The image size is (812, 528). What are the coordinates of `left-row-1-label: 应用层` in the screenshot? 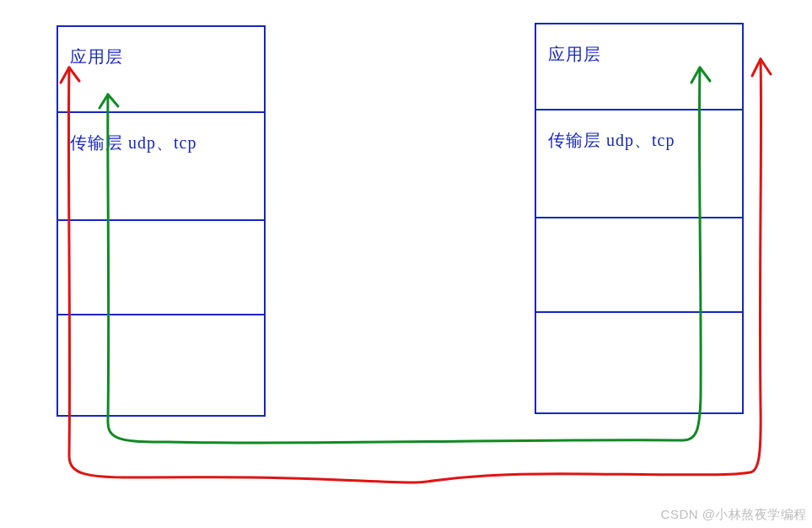 It's located at (96, 57).